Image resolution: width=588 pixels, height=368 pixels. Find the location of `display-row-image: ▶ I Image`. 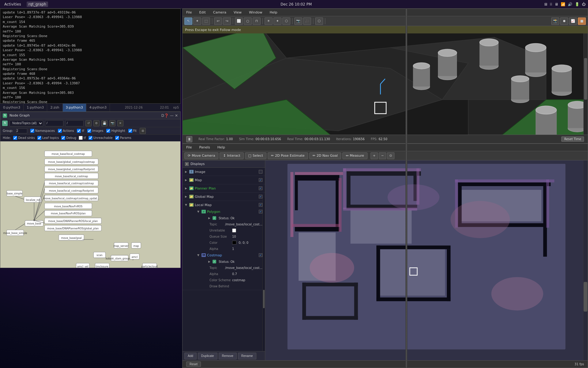

display-row-image: ▶ I Image is located at coordinates (224, 172).